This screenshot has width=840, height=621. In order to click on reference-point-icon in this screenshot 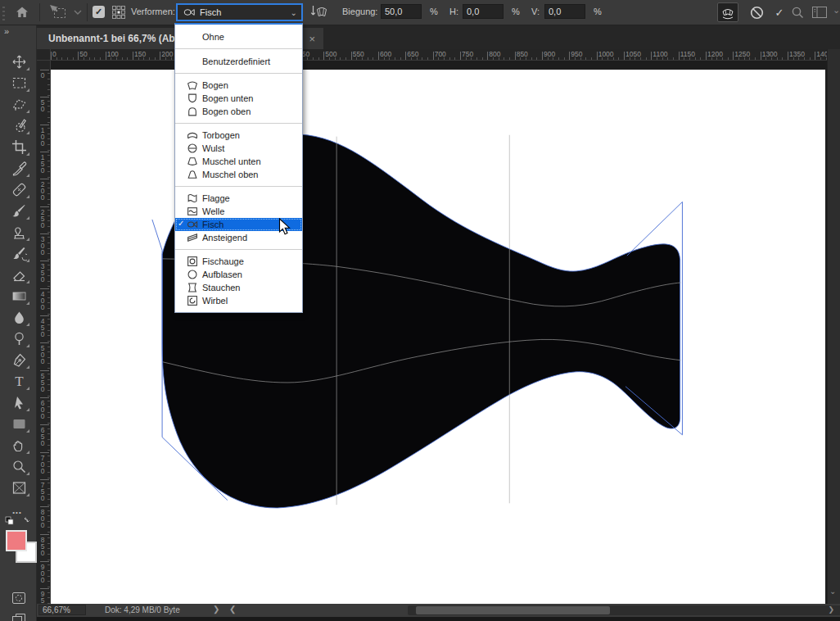, I will do `click(119, 12)`.